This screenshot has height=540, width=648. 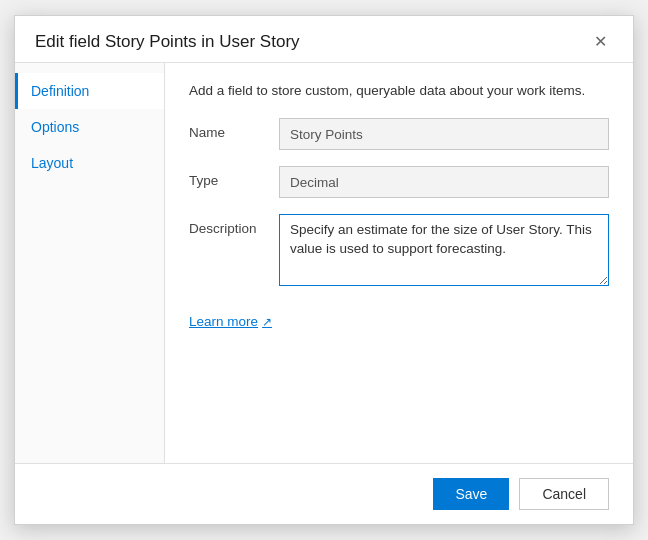 What do you see at coordinates (267, 322) in the screenshot?
I see `external-link-icon: ↗` at bounding box center [267, 322].